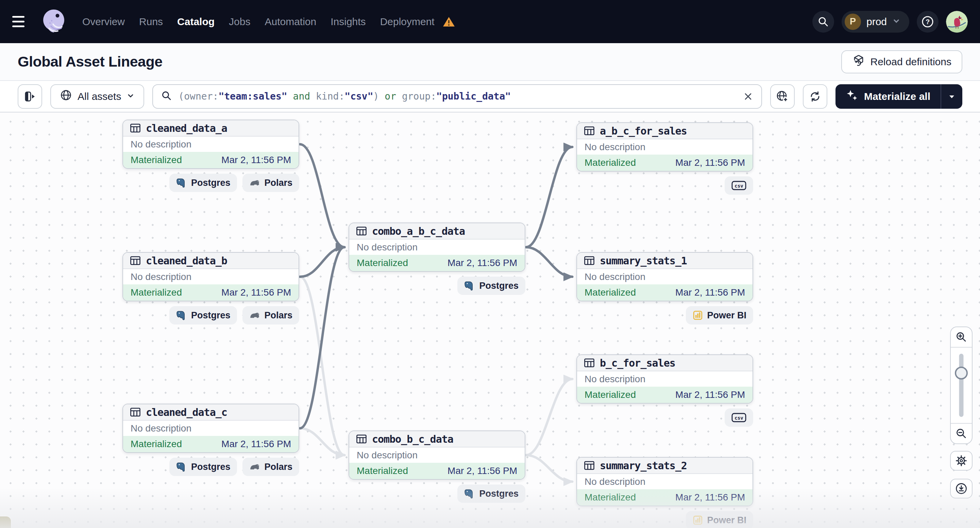 The image size is (980, 528). What do you see at coordinates (961, 433) in the screenshot?
I see `zoom-out-icon` at bounding box center [961, 433].